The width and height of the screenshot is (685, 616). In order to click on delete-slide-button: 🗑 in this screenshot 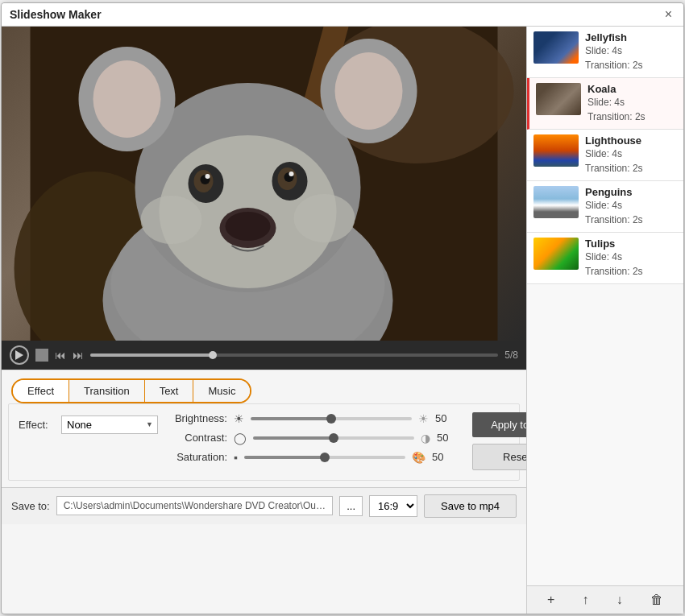, I will do `click(657, 600)`.